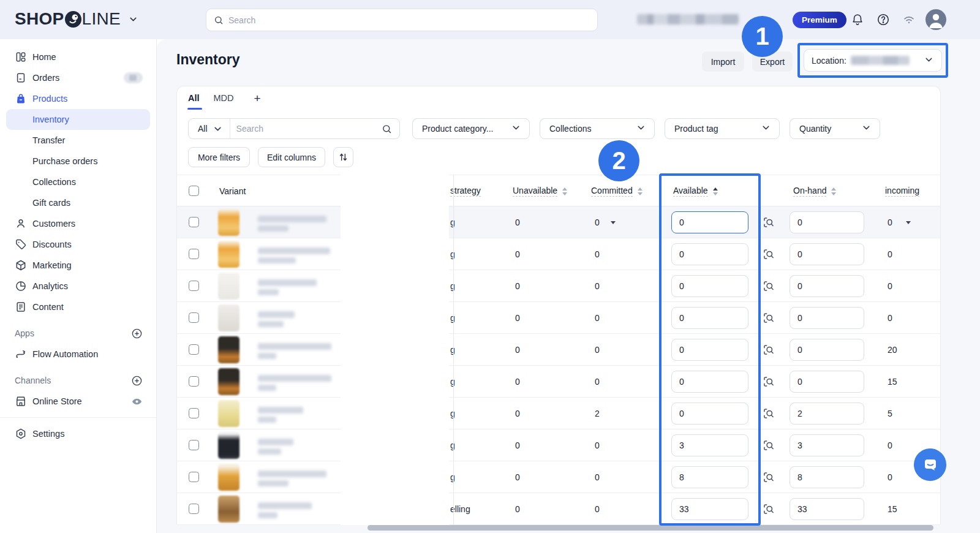 The image size is (980, 533). I want to click on logo-chevron-down-icon, so click(134, 19).